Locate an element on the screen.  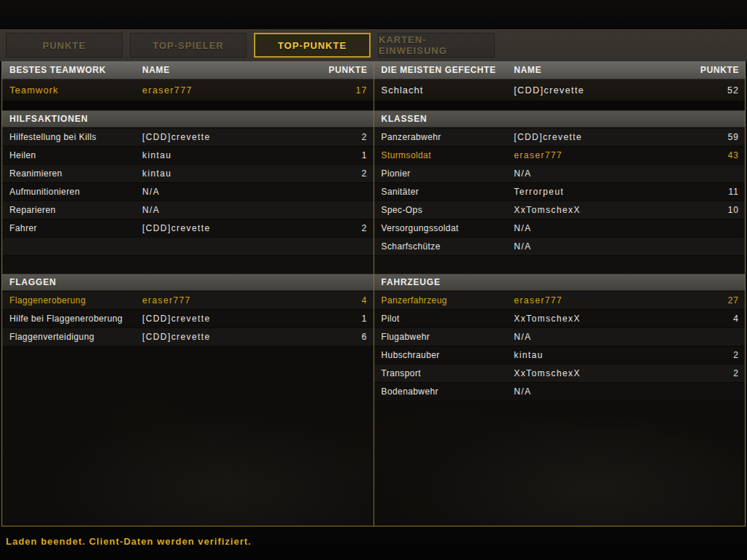
table-row: Reanimierenkintau2 is located at coordinates (188, 174).